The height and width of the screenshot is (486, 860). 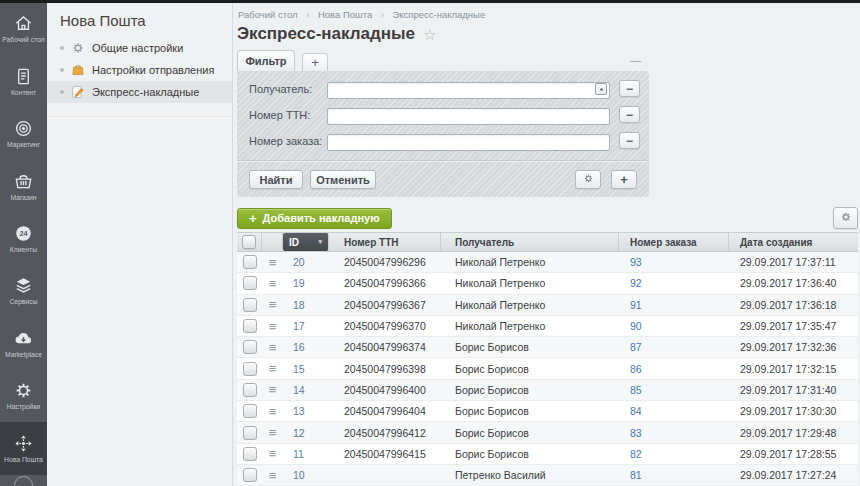 I want to click on sidebar-item-target: Маркетинг, so click(x=24, y=134).